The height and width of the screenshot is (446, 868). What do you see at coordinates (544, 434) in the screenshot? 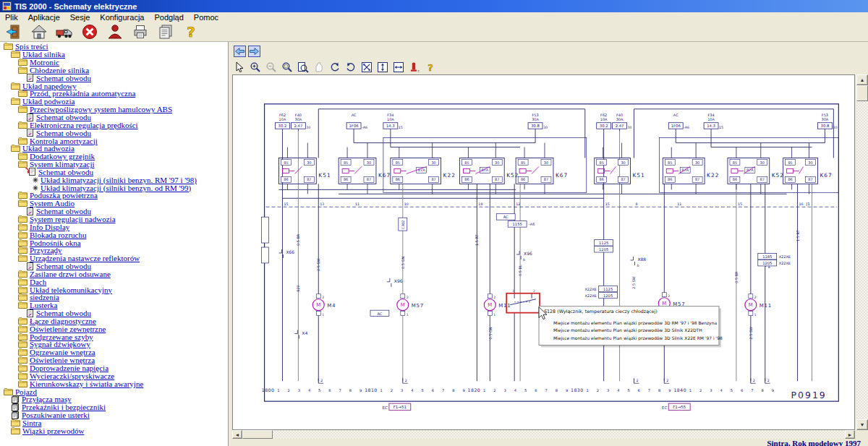
I see `horizontal-scrollbar: ◄ ►` at bounding box center [544, 434].